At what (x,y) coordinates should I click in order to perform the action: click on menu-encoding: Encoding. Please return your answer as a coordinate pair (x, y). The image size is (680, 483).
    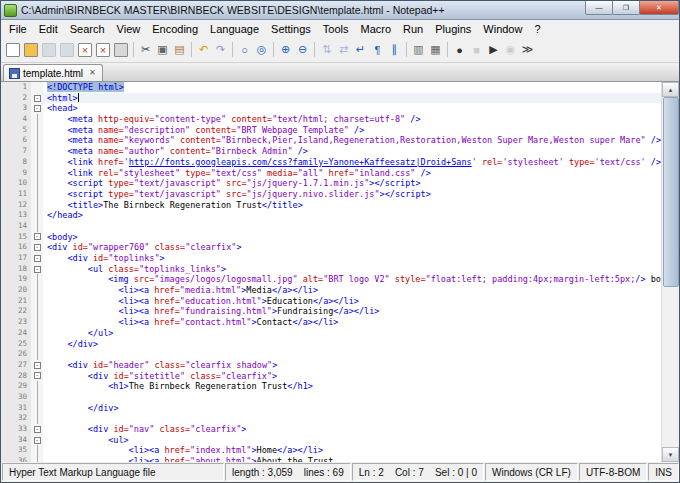
    Looking at the image, I should click on (175, 29).